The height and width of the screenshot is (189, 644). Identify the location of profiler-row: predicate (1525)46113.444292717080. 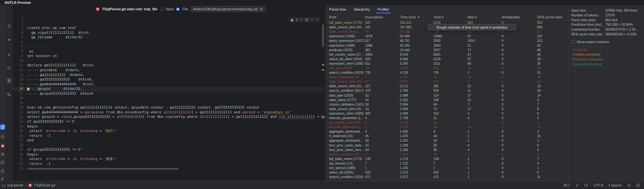
(447, 50).